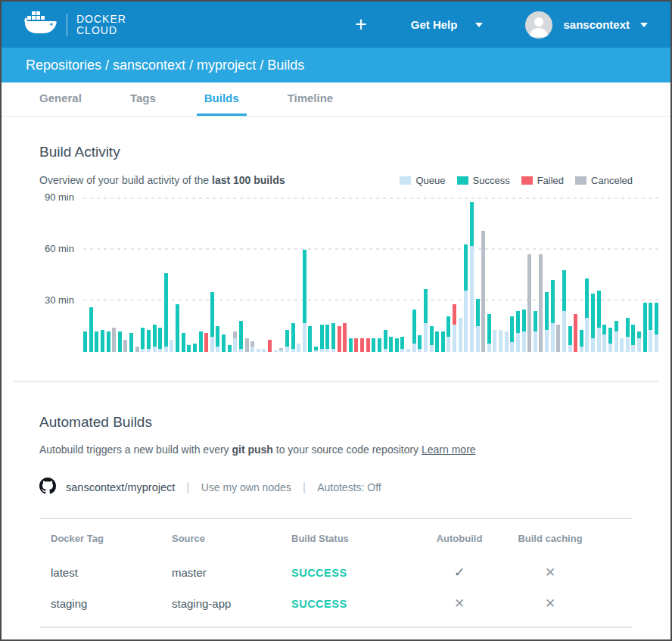  Describe the element at coordinates (143, 99) in the screenshot. I see `tab-tags: Tags` at that location.